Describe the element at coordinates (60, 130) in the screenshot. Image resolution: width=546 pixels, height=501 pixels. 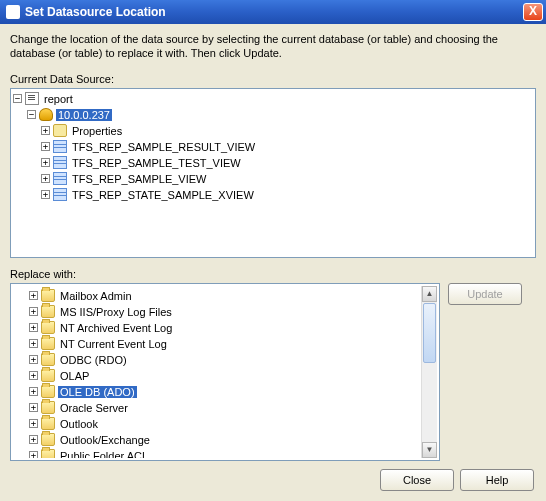
I see `properties-icon` at that location.